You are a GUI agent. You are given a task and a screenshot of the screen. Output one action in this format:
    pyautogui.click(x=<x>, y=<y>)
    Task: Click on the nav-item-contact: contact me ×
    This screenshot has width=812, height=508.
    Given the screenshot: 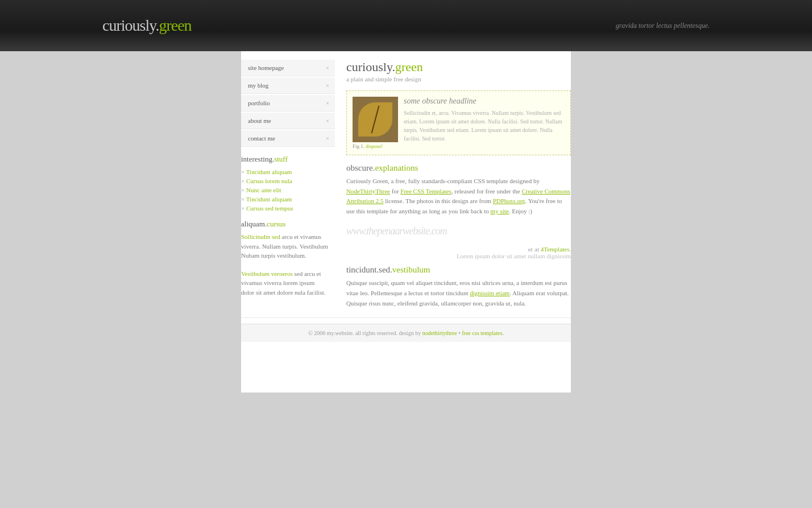 What is the action you would take?
    pyautogui.click(x=288, y=139)
    